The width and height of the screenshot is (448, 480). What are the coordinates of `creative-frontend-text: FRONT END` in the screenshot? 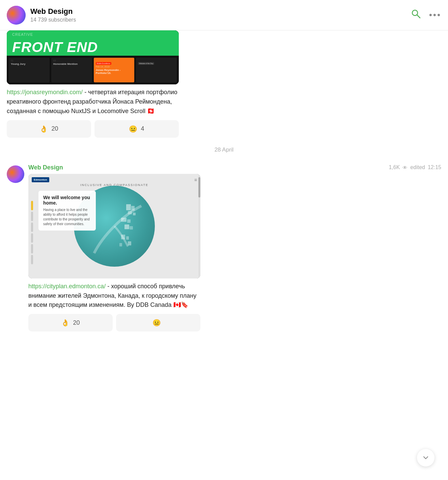 It's located at (55, 47).